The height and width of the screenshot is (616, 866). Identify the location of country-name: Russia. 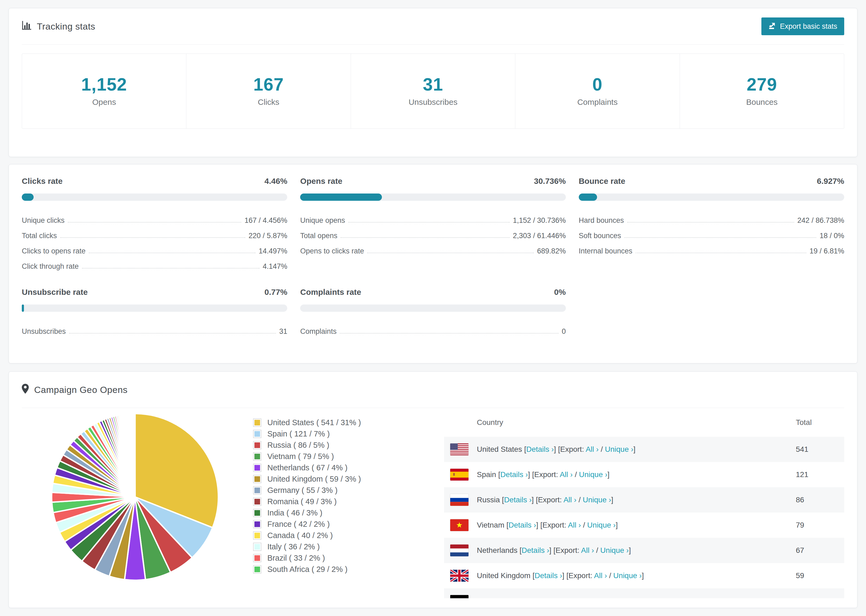
(488, 500).